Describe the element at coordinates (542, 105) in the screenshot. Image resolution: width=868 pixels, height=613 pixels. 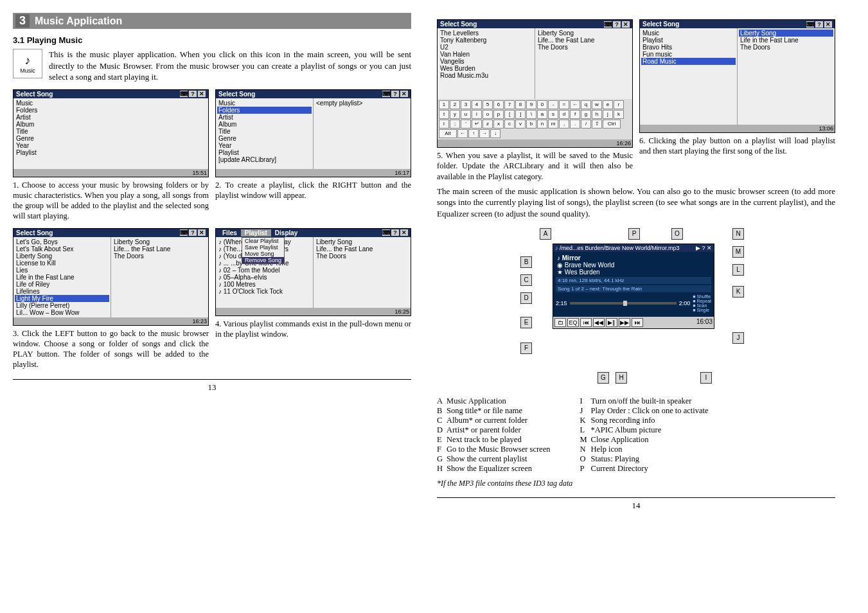
I see `osk-key: 0` at that location.